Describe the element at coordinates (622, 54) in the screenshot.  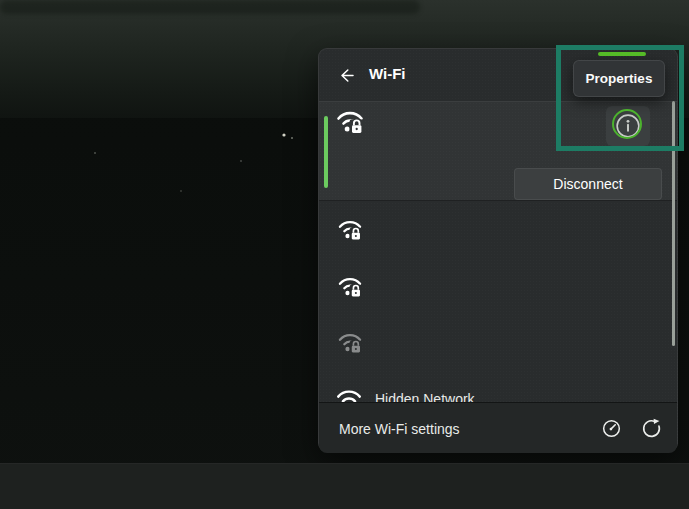
I see `annotation-green-line` at that location.